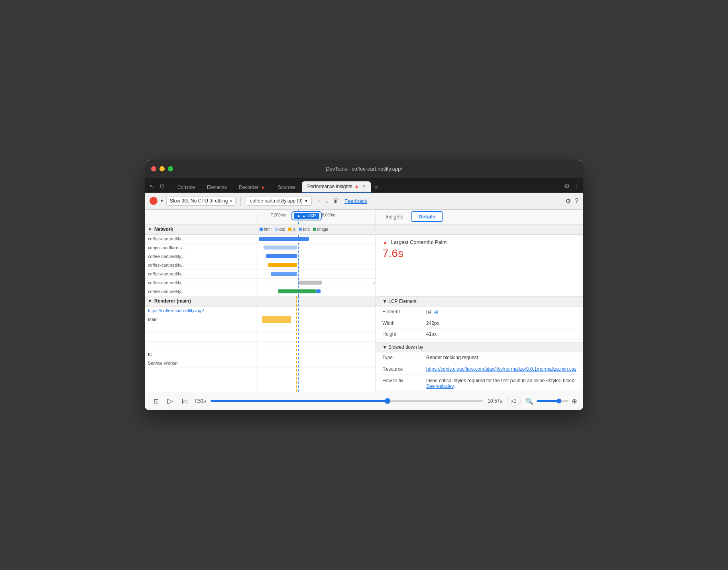 This screenshot has height=570, width=728. What do you see at coordinates (156, 401) in the screenshot?
I see `screenshot-icon: ⊡` at bounding box center [156, 401].